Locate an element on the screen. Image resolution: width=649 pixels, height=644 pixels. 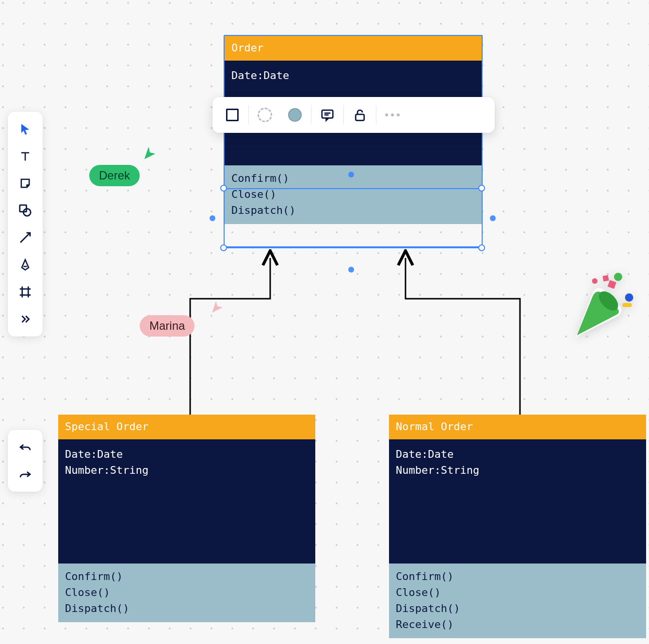
dashed-circle-icon is located at coordinates (265, 115).